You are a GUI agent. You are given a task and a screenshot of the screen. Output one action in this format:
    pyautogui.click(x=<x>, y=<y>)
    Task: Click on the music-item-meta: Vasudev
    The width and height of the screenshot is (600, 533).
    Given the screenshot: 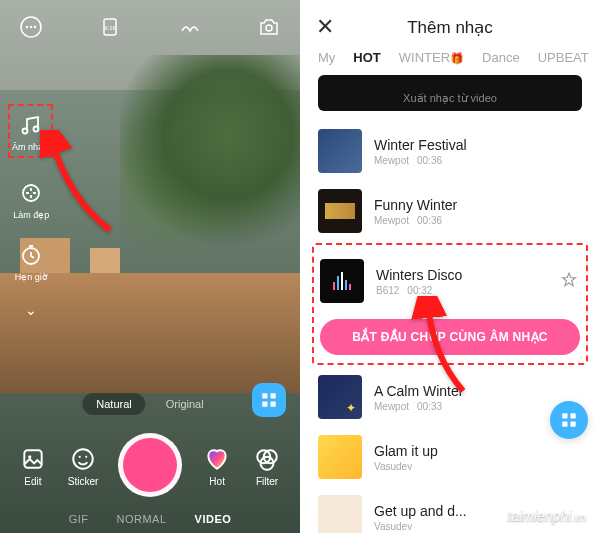 What is the action you would take?
    pyautogui.click(x=478, y=466)
    